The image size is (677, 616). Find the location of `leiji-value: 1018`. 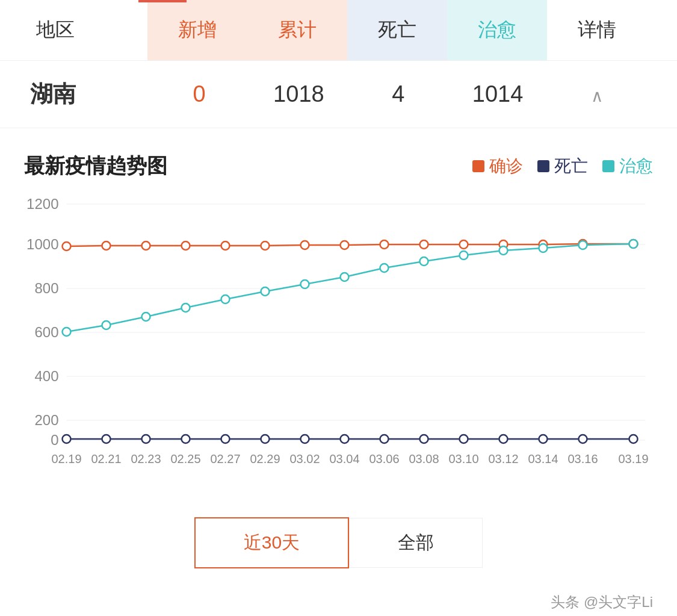

leiji-value: 1018 is located at coordinates (298, 94).